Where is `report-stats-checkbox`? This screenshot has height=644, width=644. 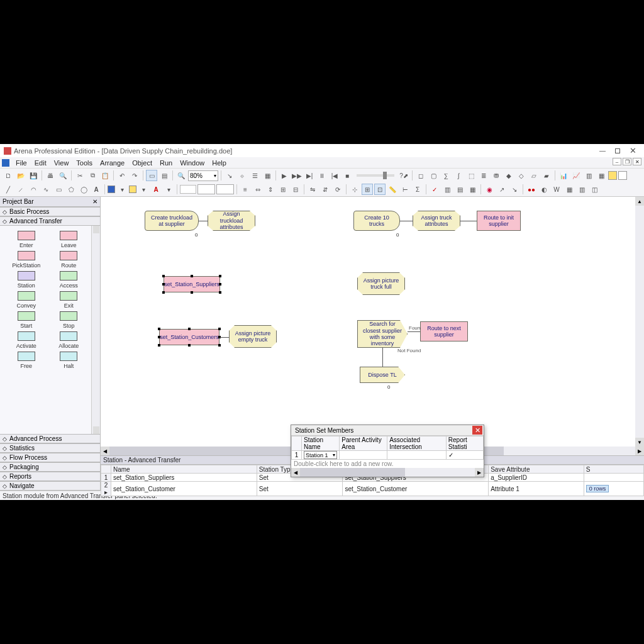 report-stats-checkbox is located at coordinates (464, 455).